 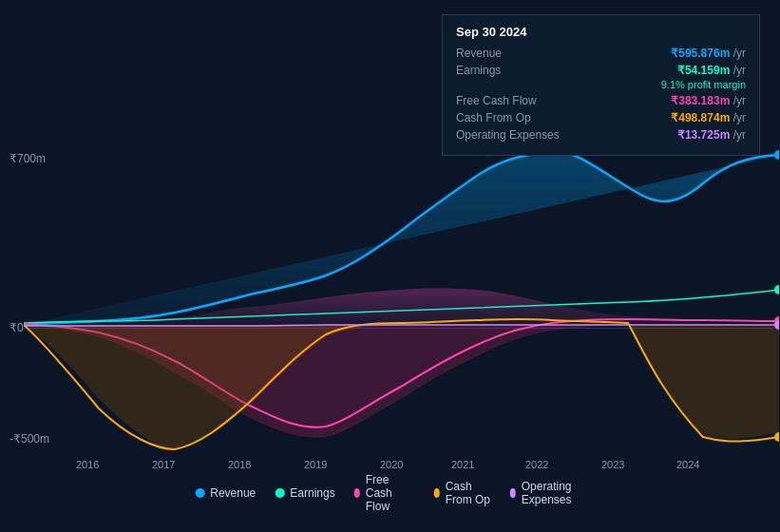 What do you see at coordinates (507, 135) in the screenshot?
I see `tooltip-opex-label: Operating Expenses` at bounding box center [507, 135].